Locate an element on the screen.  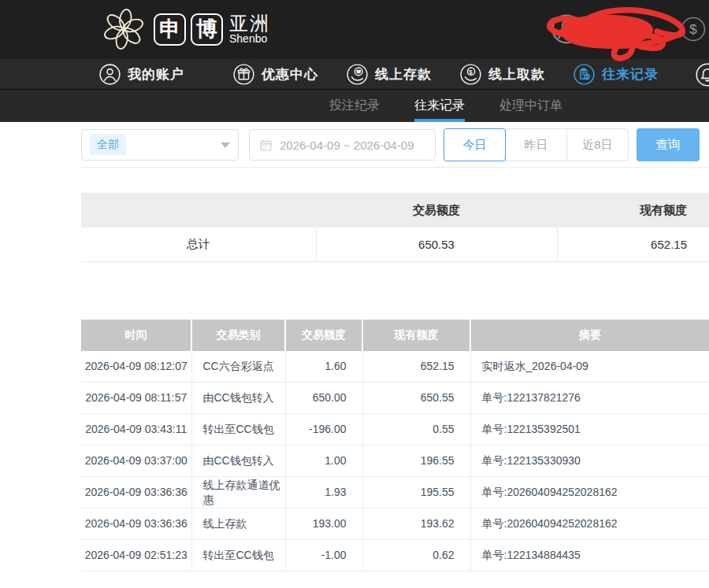
summary-total-row: 总计 650.53 652.15 is located at coordinates (395, 244).